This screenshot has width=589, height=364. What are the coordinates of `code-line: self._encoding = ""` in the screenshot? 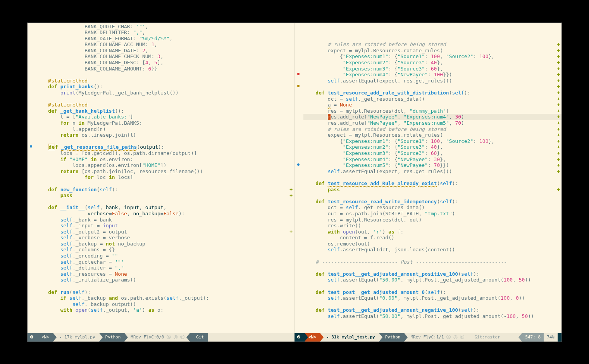 It's located at (165, 256).